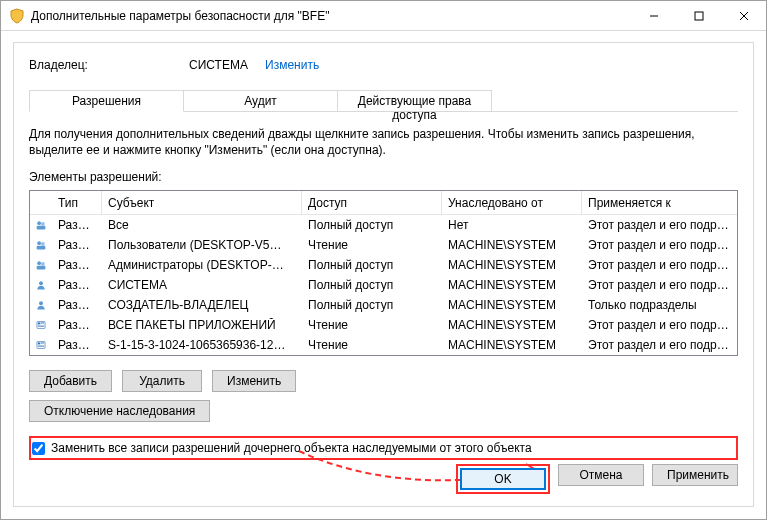 The image size is (767, 520). Describe the element at coordinates (384, 305) in the screenshot. I see `table-row: Разр…СОЗДАТЕЛЬ-ВЛАДЕЛЕЦПолный доступMACH…` at that location.